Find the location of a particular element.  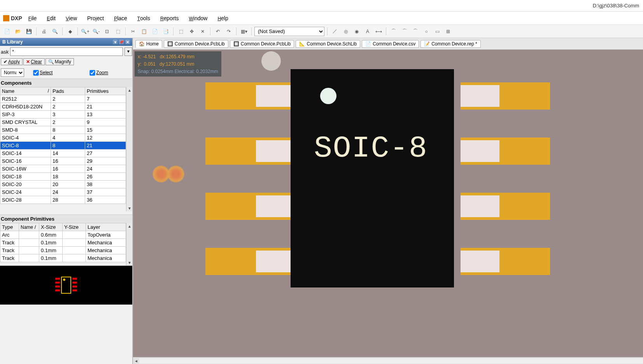

table-row: SIP-3313 is located at coordinates (63, 115).